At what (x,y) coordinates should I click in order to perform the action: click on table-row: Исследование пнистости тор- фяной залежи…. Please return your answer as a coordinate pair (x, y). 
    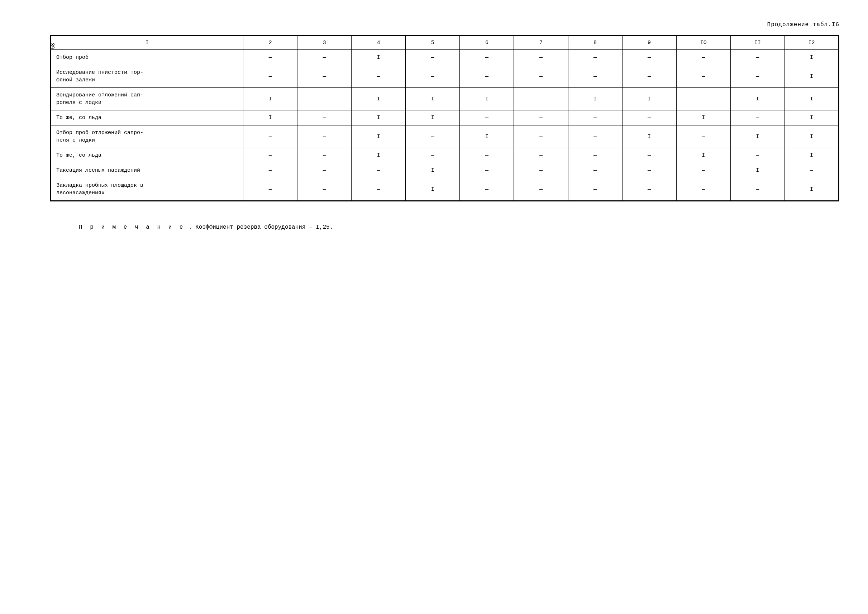
    Looking at the image, I should click on (445, 76).